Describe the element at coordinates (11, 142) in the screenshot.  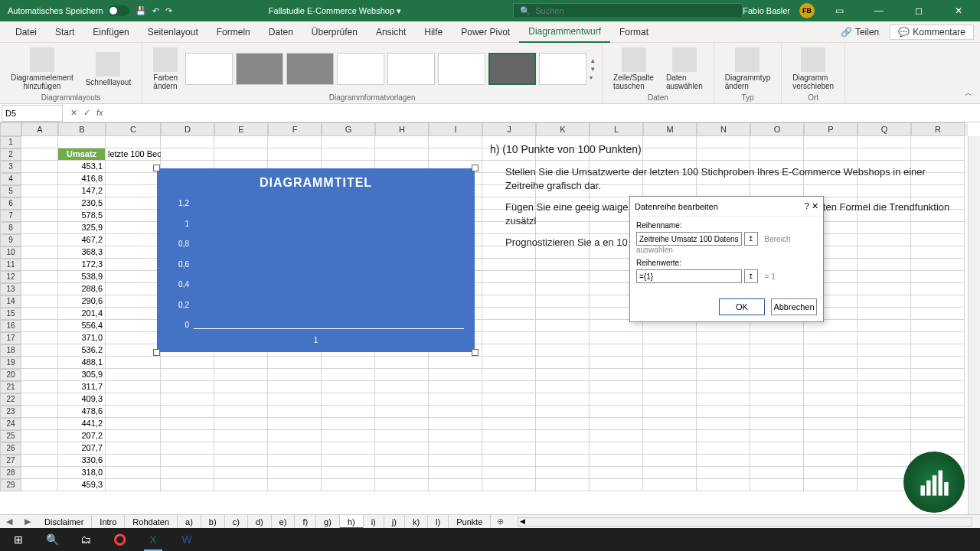
I see `row-header: 1` at that location.